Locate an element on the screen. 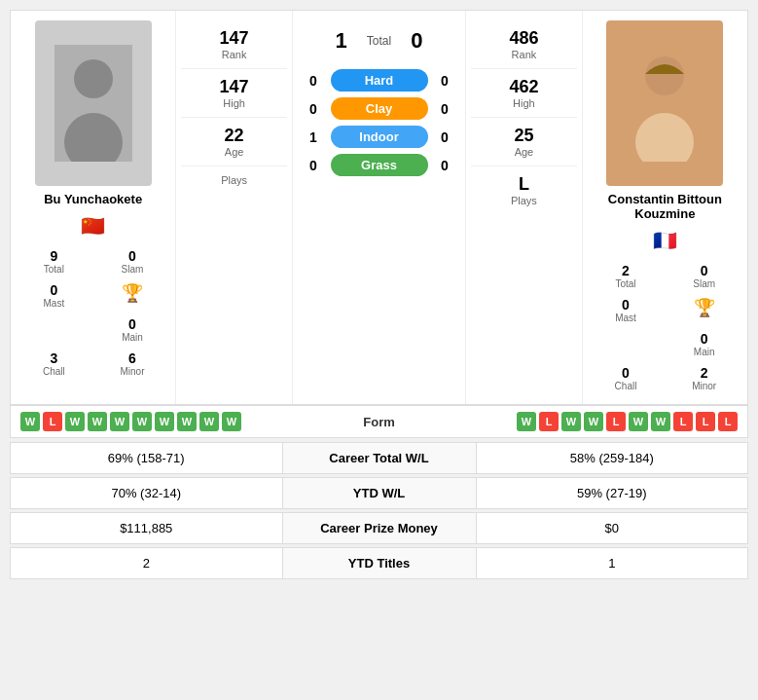 The height and width of the screenshot is (700, 758). form-badge-0: W is located at coordinates (30, 422).